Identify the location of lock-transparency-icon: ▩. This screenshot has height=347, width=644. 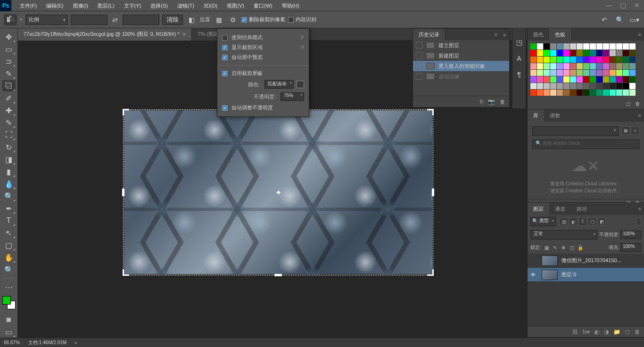
(547, 248).